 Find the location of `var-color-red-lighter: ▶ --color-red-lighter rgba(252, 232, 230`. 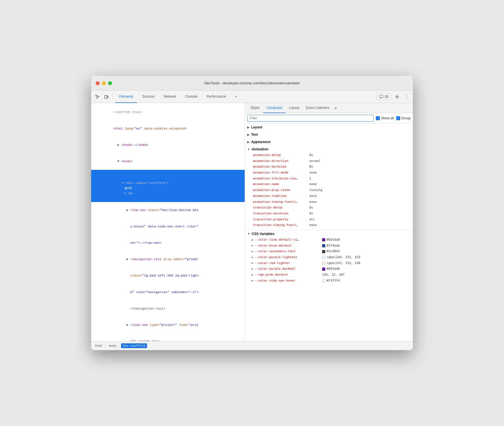

var-color-red-lighter: ▶ --color-red-lighter rgba(252, 232, 230 is located at coordinates (329, 263).